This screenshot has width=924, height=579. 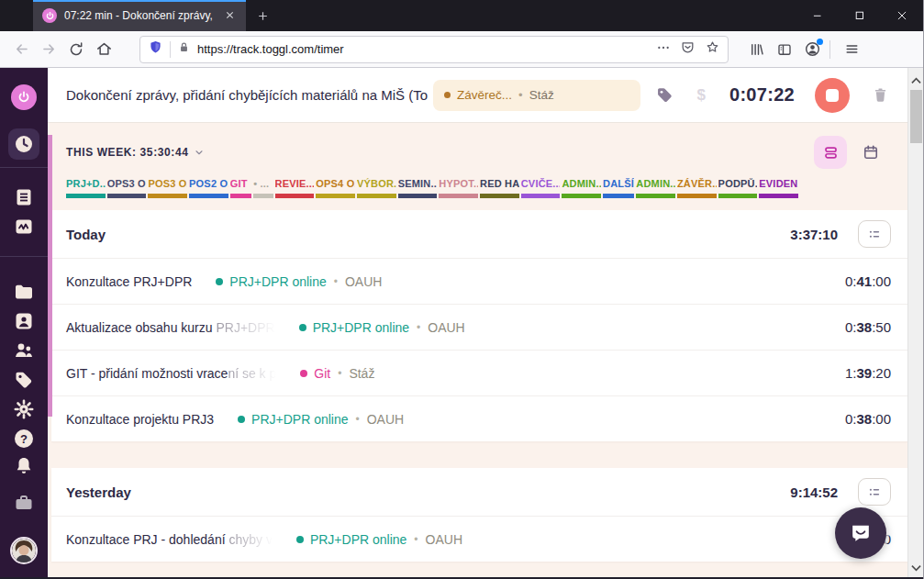 What do you see at coordinates (832, 95) in the screenshot?
I see `stop-icon` at bounding box center [832, 95].